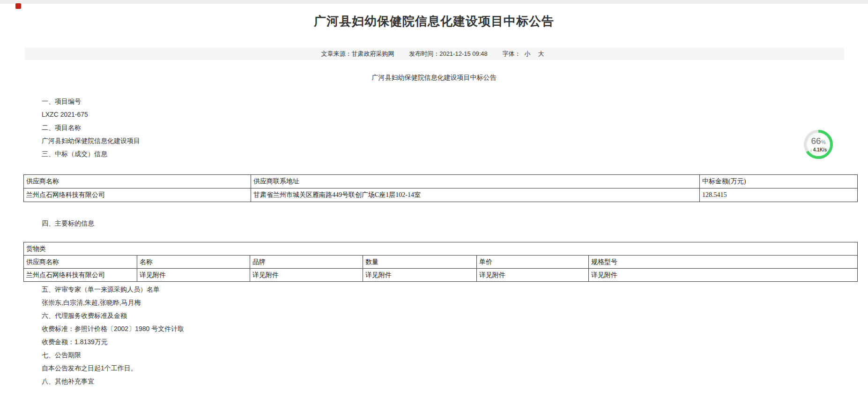 The height and width of the screenshot is (399, 868). What do you see at coordinates (533, 262) in the screenshot?
I see `goods-header-unit-price: 单价` at bounding box center [533, 262].